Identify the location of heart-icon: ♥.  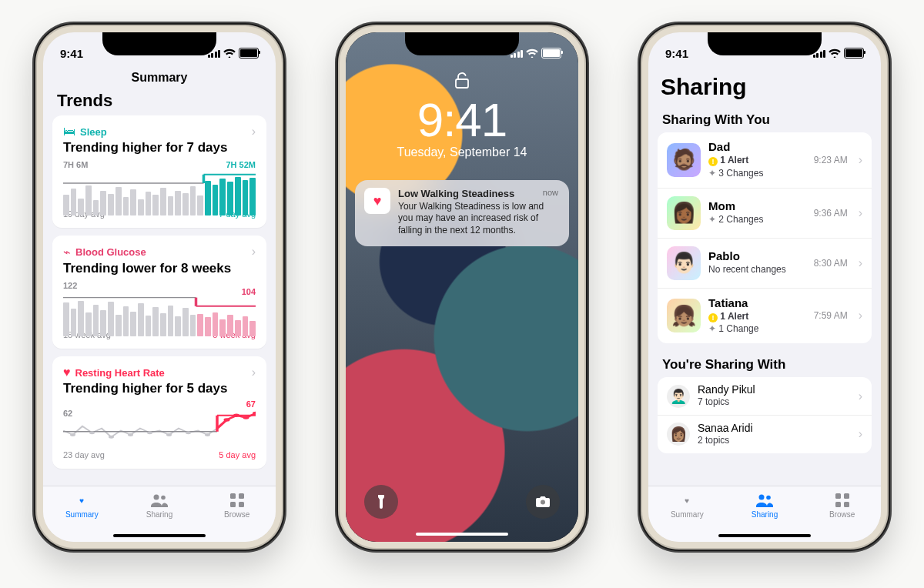
(67, 373).